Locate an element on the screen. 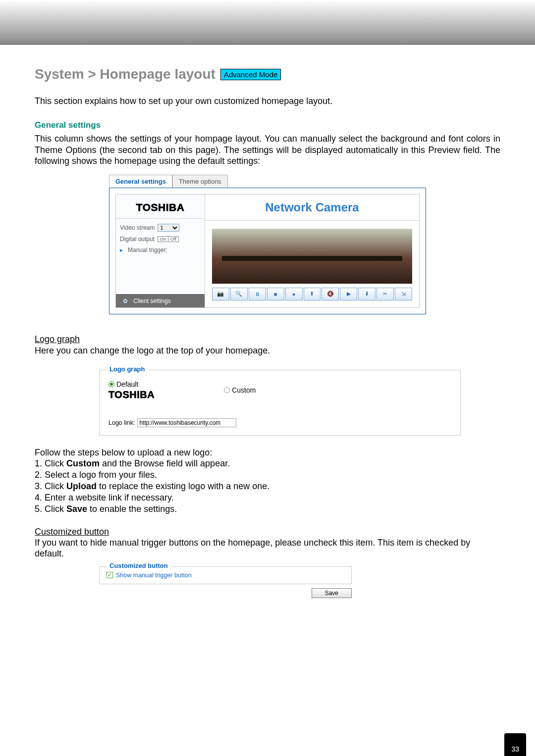  upload-steps-lead: Follow the steps below to upload a new l… is located at coordinates (268, 453).